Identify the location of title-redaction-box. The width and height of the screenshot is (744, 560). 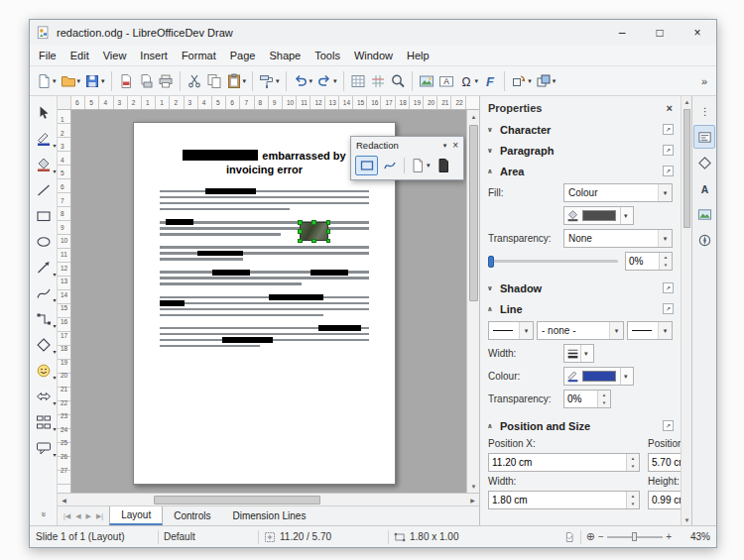
(220, 155).